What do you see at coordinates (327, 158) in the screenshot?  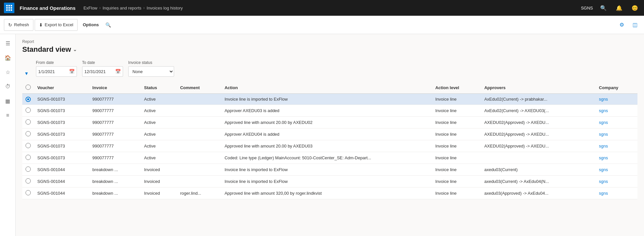 I see `cell-action: Coded: Line type (Ledger) MainAccount: 5…` at bounding box center [327, 158].